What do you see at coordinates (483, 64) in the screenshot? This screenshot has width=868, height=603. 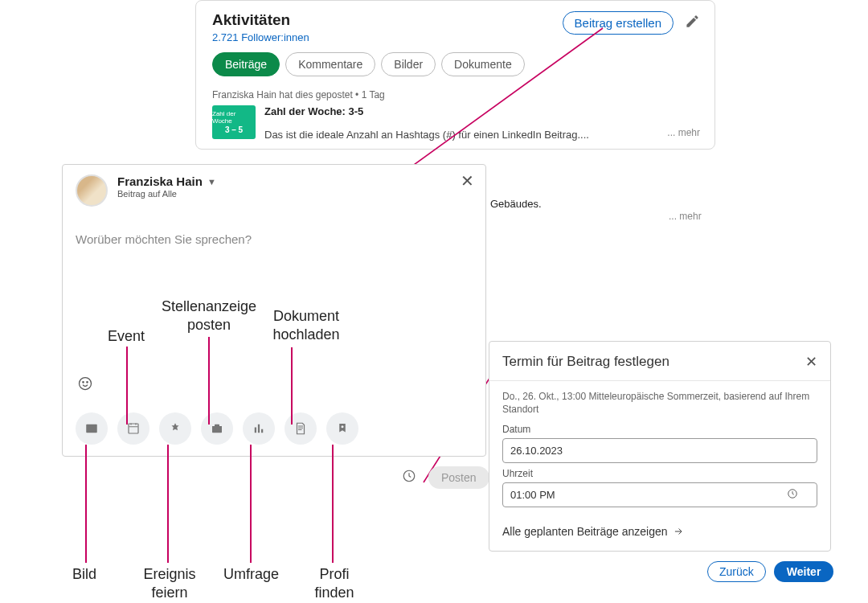 I see `tab-documents: Dokumente` at bounding box center [483, 64].